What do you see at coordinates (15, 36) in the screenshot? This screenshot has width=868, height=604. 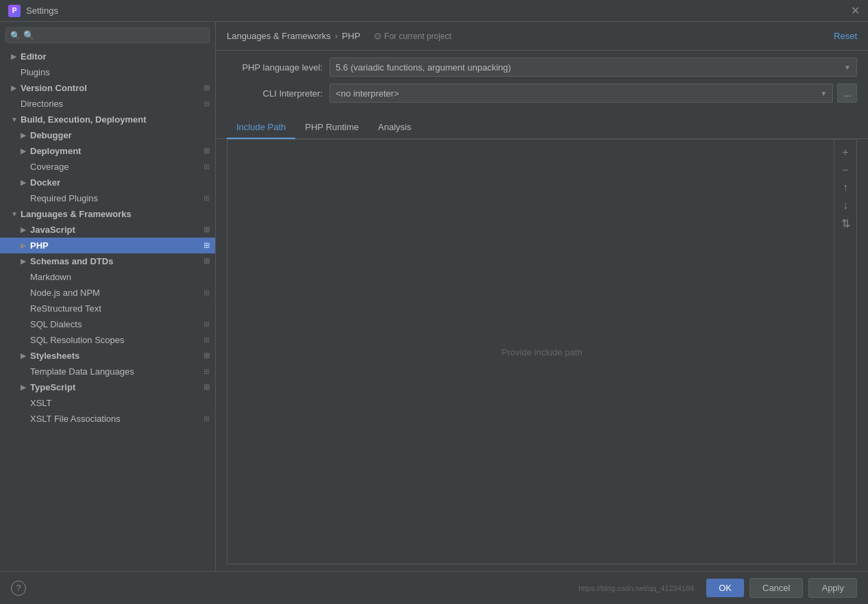 I see `search-icon: 🔍` at bounding box center [15, 36].